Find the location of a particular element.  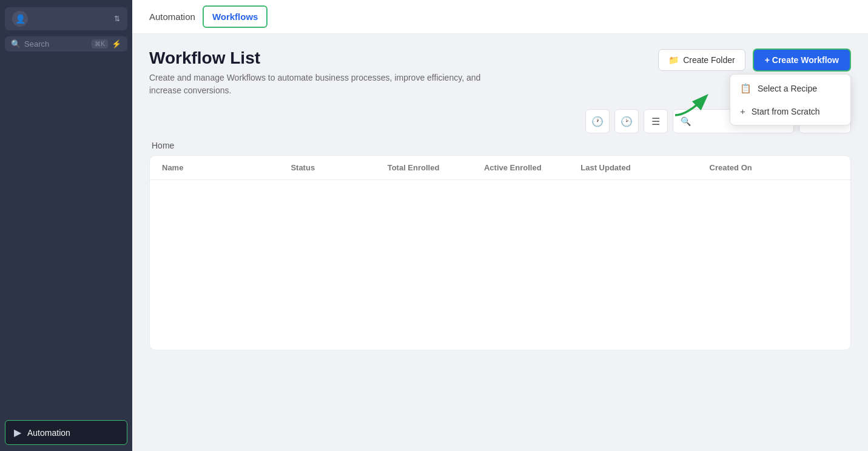

col-total-enrolled: Total Enrolled is located at coordinates (436, 167).